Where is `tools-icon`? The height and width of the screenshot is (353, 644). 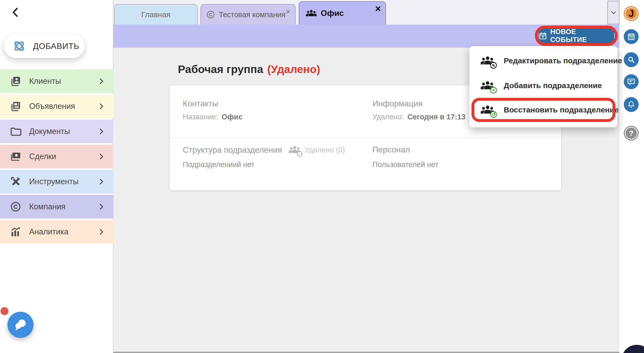 tools-icon is located at coordinates (16, 182).